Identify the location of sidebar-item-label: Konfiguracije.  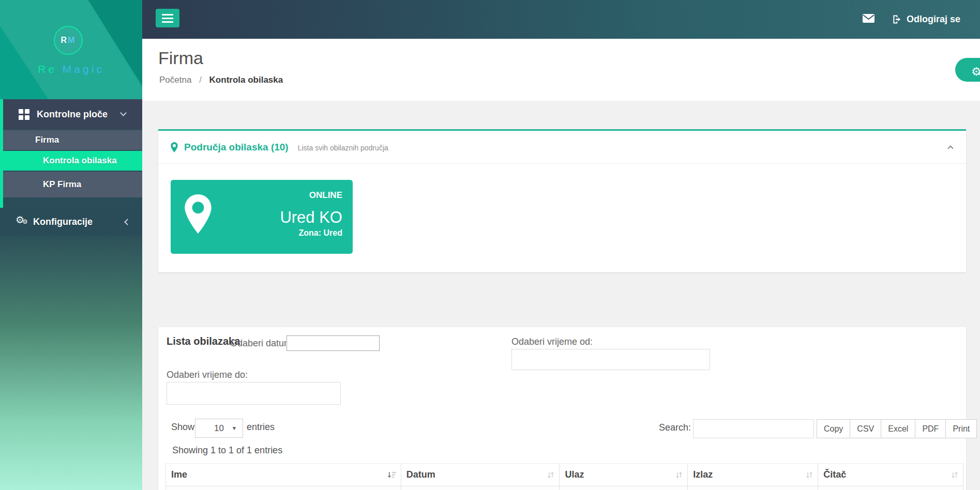
(63, 222).